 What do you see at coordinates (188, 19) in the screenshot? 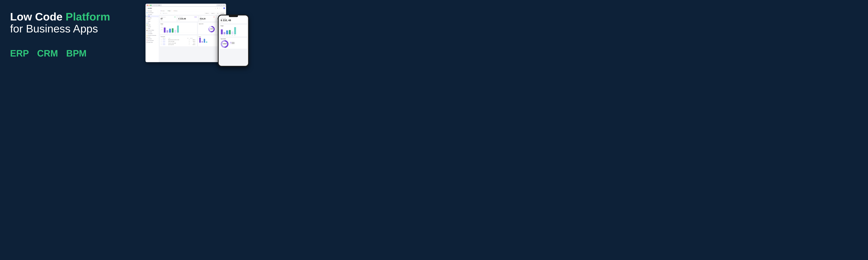
I see `kpi-value: 6 210,48` at bounding box center [188, 19].